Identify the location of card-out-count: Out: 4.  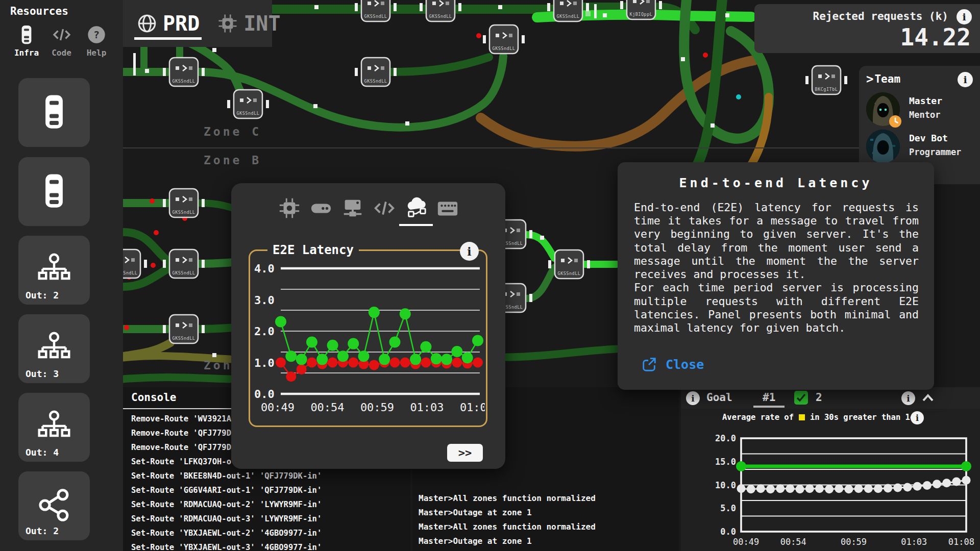
(42, 452).